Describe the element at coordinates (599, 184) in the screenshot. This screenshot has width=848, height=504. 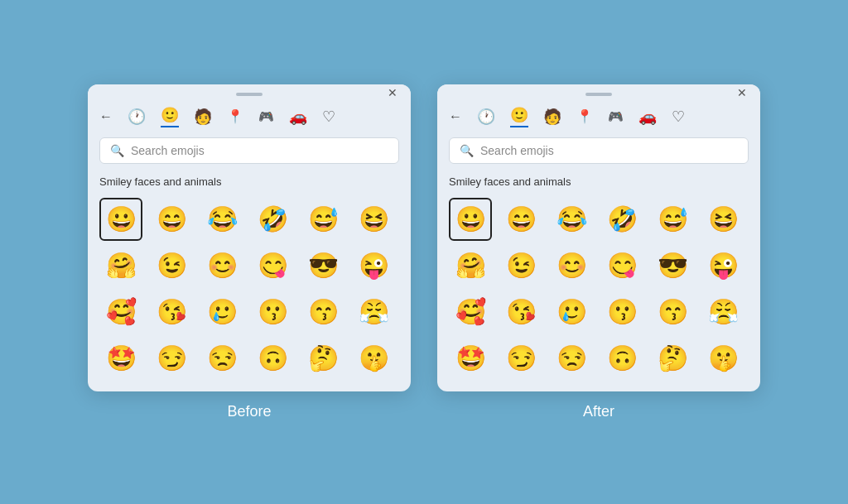
I see `after-section-label: Smiley faces and animals` at that location.